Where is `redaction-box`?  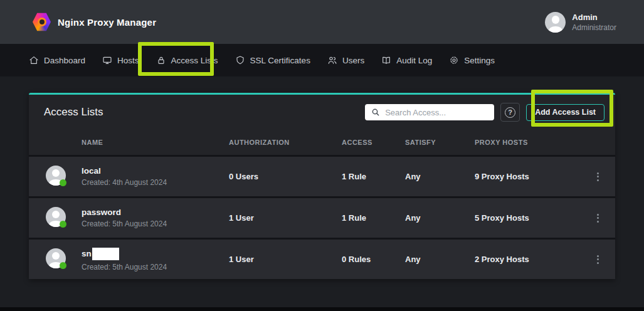
redaction-box is located at coordinates (105, 254).